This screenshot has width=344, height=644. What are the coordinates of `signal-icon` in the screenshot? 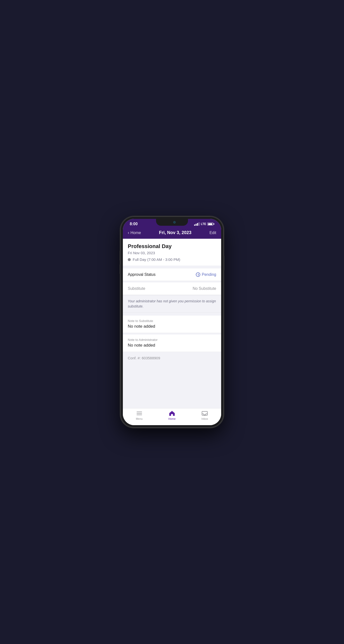 It's located at (197, 224).